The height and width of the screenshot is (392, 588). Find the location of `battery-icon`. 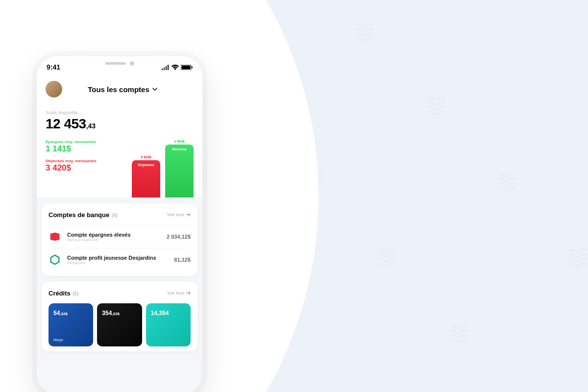

battery-icon is located at coordinates (187, 68).